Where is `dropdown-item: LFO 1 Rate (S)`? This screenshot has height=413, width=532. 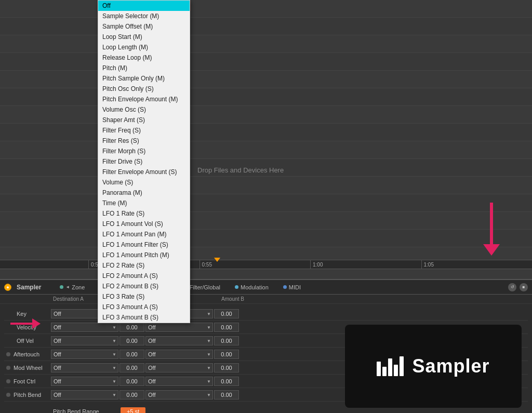
dropdown-item: LFO 1 Rate (S) is located at coordinates (144, 214).